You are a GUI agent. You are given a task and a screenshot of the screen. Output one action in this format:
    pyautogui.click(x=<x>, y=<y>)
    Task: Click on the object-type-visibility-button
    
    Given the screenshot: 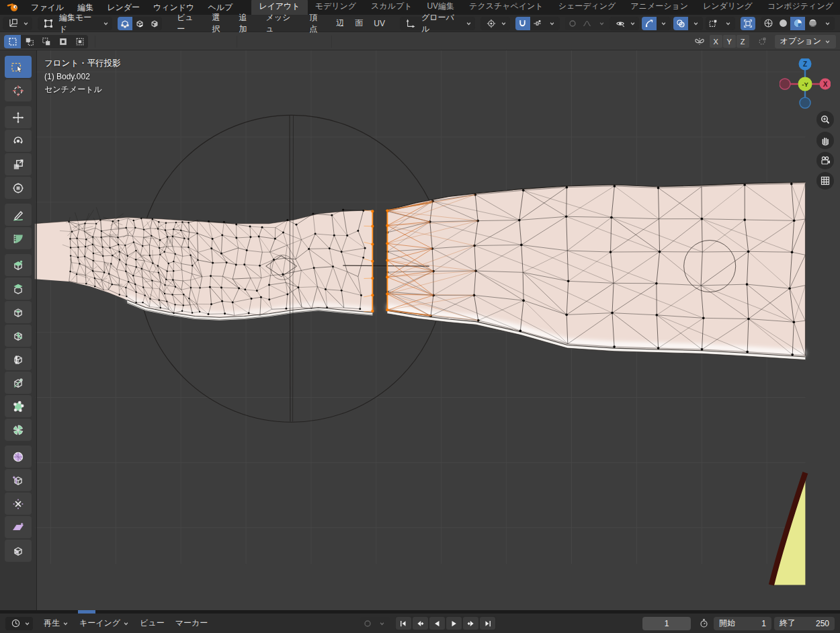 What is the action you would take?
    pyautogui.click(x=624, y=24)
    